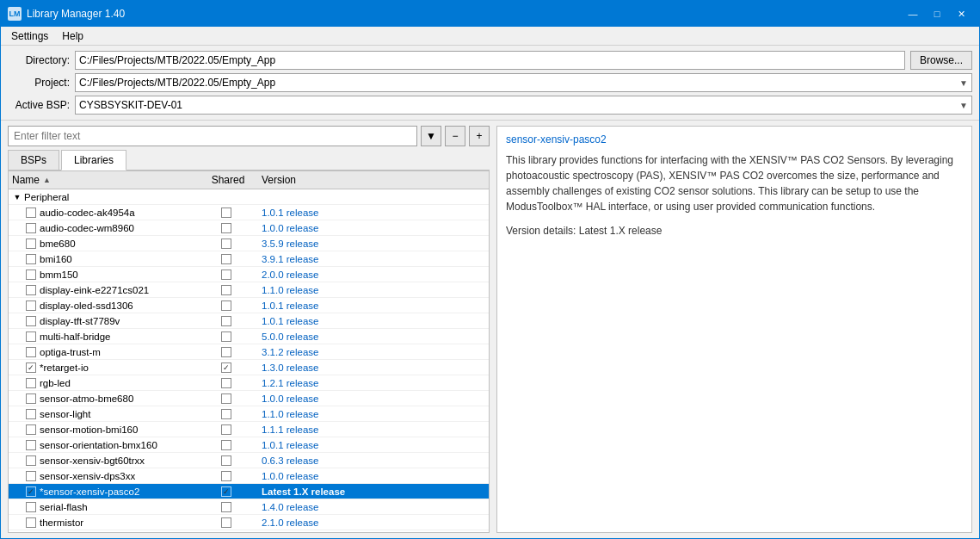 The width and height of the screenshot is (980, 539). What do you see at coordinates (941, 60) in the screenshot?
I see `browse-button: Browse...` at bounding box center [941, 60].